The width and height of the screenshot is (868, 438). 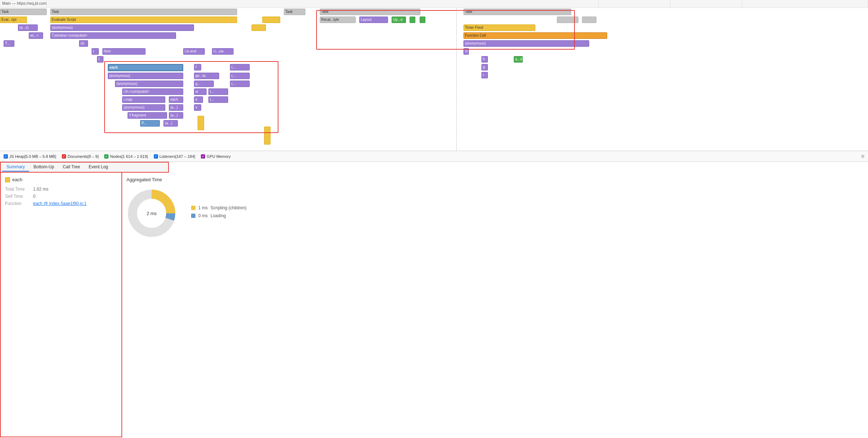 What do you see at coordinates (198, 108) in the screenshot?
I see `v-block: v` at bounding box center [198, 108].